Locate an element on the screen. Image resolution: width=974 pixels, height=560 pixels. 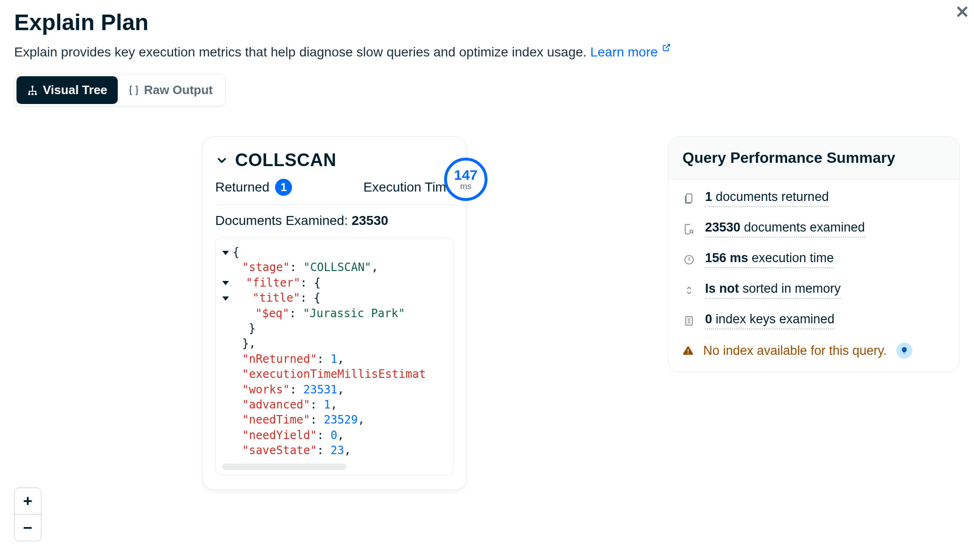
index-icon is located at coordinates (689, 321).